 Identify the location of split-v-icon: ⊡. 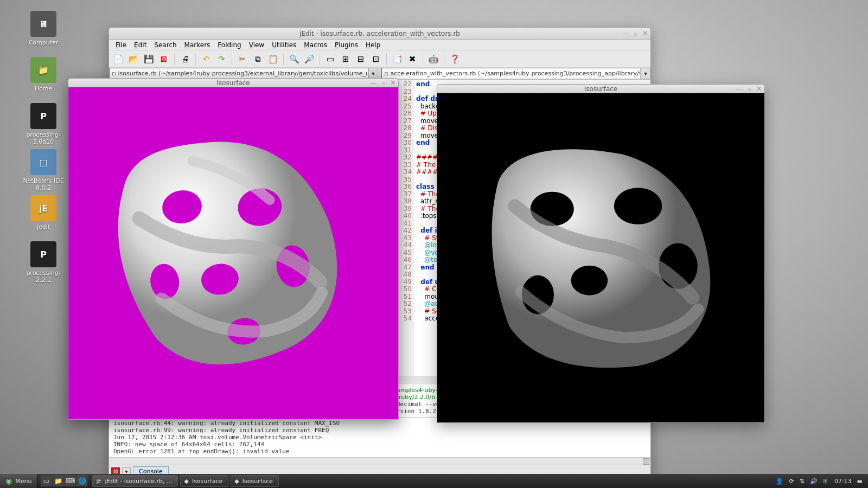
(376, 59).